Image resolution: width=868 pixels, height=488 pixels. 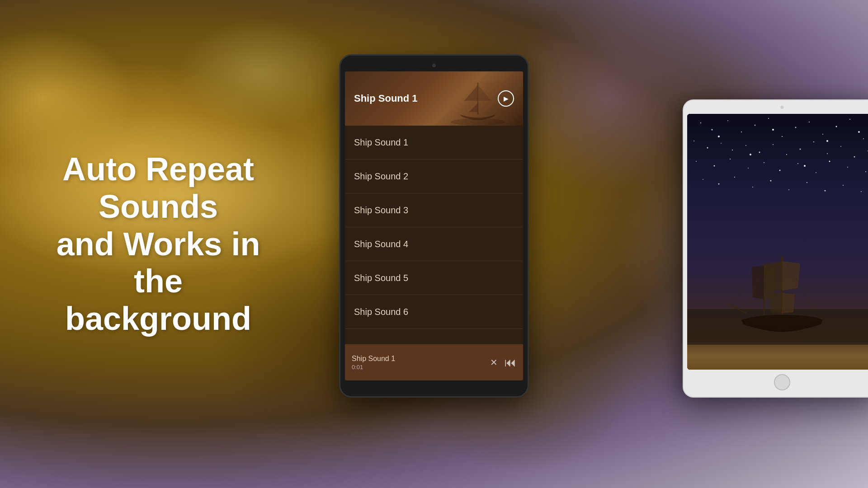 I want to click on list-item: Ship Sound 1, so click(x=434, y=143).